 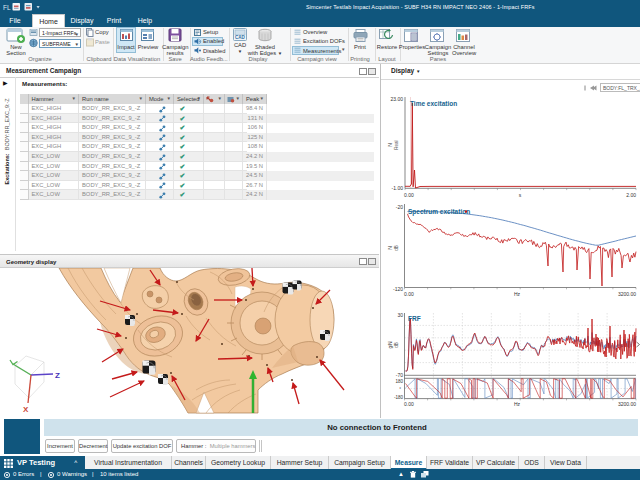 What do you see at coordinates (396, 144) in the screenshot?
I see `svg-text: Real` at bounding box center [396, 144].